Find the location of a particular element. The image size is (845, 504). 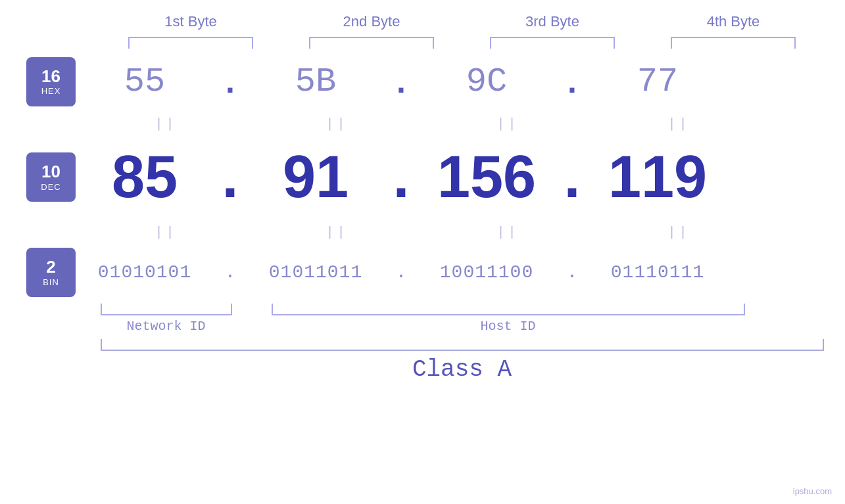

bin-values-row: 01010101 . 01011011 . 10011100 . 0111011… is located at coordinates (441, 272).